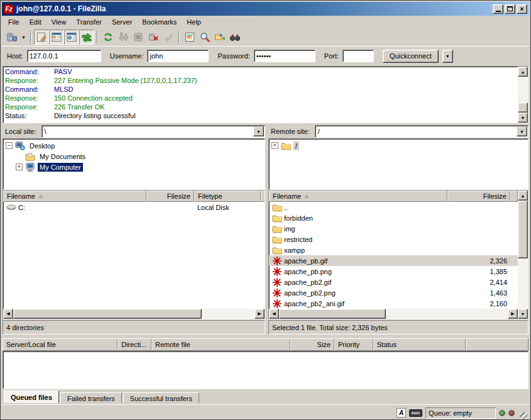 The width and height of the screenshot is (531, 420). What do you see at coordinates (393, 229) in the screenshot?
I see `file-row-img: img` at bounding box center [393, 229].